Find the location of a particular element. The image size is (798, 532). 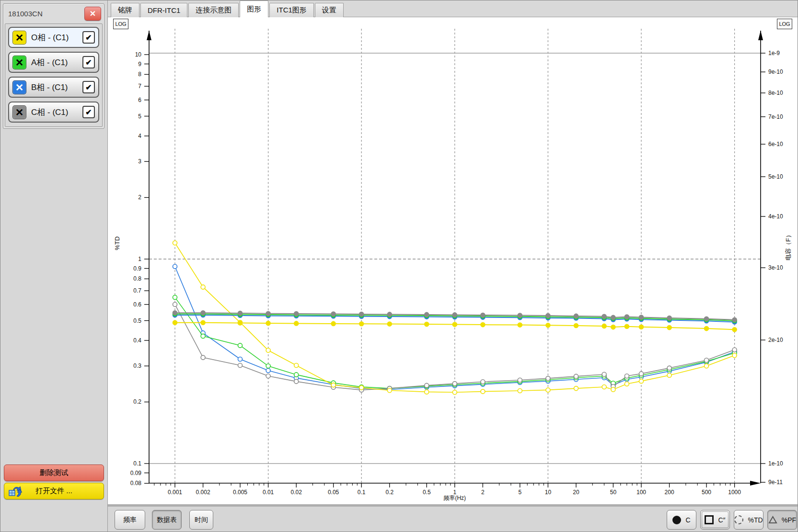

tab-设置: 设置 is located at coordinates (329, 10).